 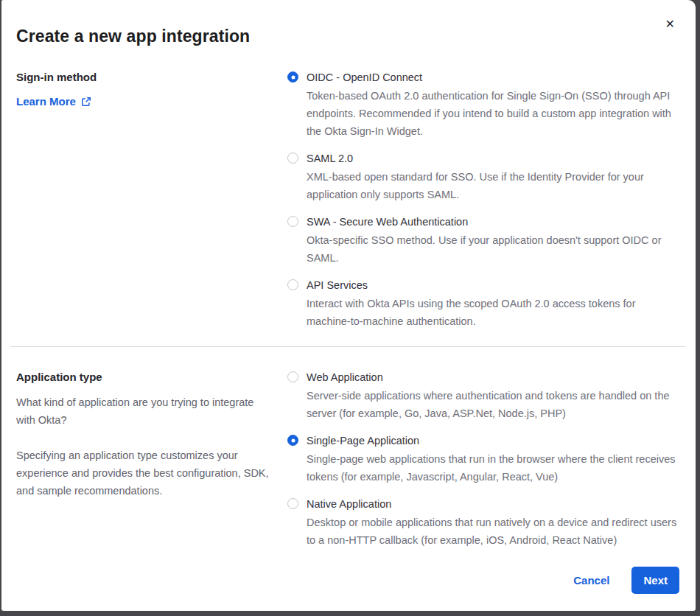 I want to click on application-type-label: Application type, so click(x=146, y=377).